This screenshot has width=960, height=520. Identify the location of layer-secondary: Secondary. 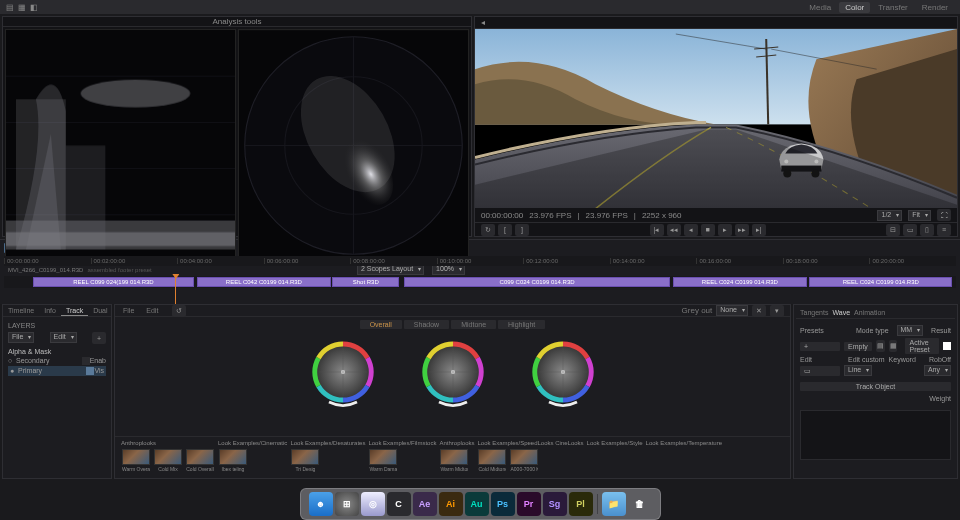
(49, 361).